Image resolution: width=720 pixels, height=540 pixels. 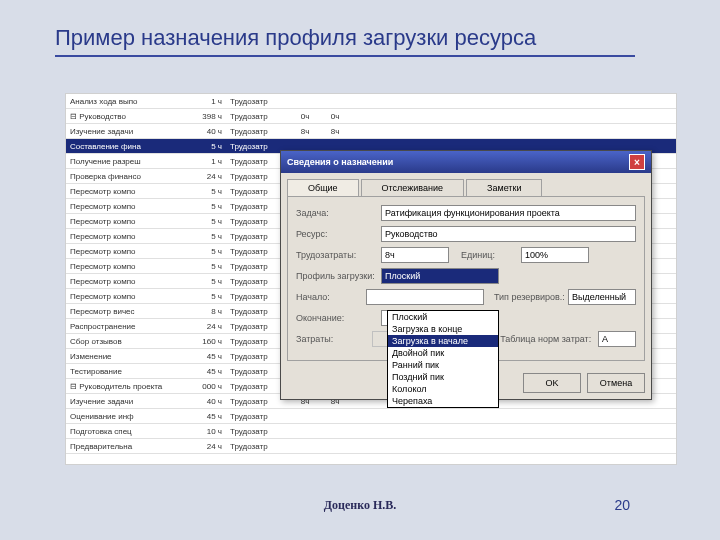 What do you see at coordinates (371, 116) in the screenshot?
I see `table-row: ⊟ Руководство398 чТрудозатр0ч0ч` at bounding box center [371, 116].